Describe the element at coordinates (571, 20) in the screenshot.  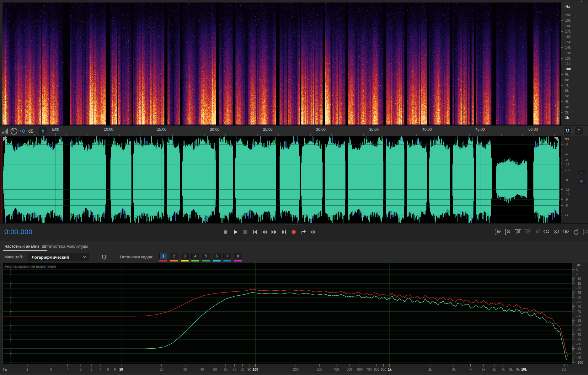
I see `freq-ruler-label: 19k` at that location.